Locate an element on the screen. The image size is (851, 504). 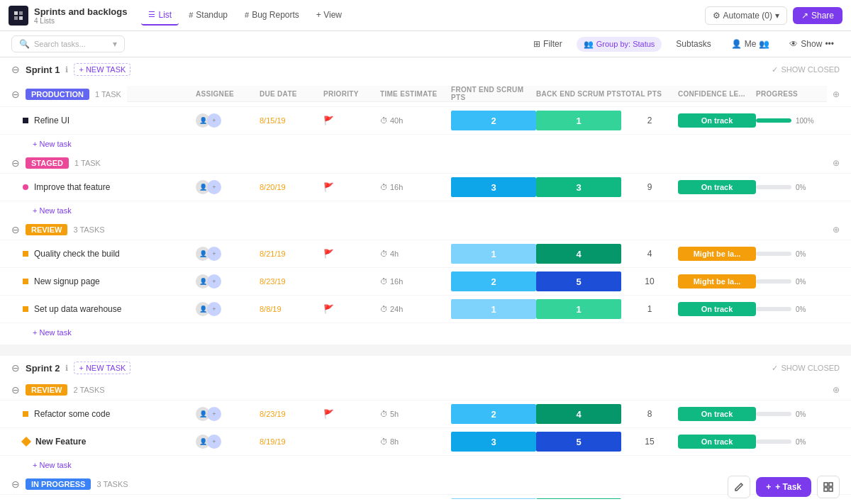
task-name: Set up data warehouse is located at coordinates (78, 309).